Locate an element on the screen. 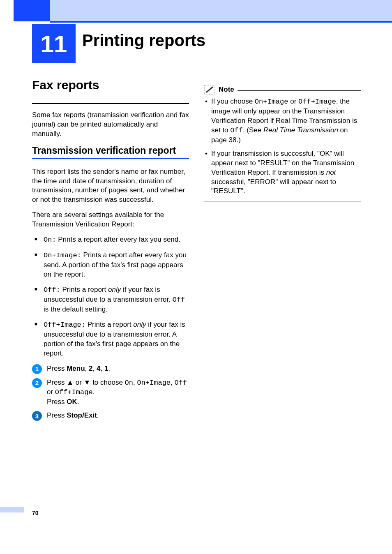 The image size is (392, 554). chapter-number-badge: 11 is located at coordinates (54, 44).